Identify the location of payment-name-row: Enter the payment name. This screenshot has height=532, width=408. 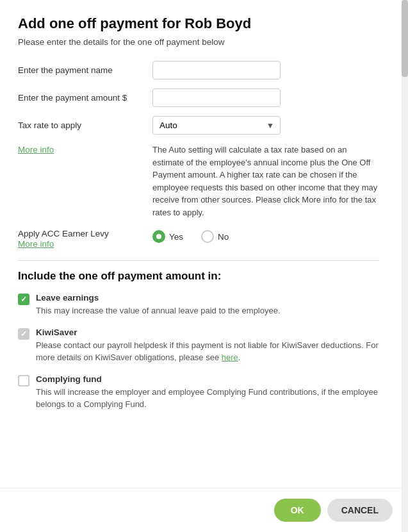
(199, 71).